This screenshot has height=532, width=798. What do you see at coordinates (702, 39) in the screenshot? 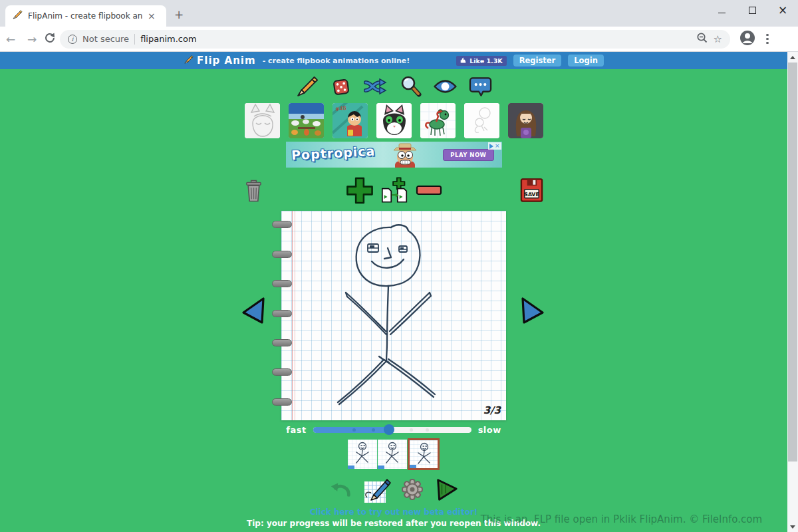
I see `zoom-out-icon` at bounding box center [702, 39].